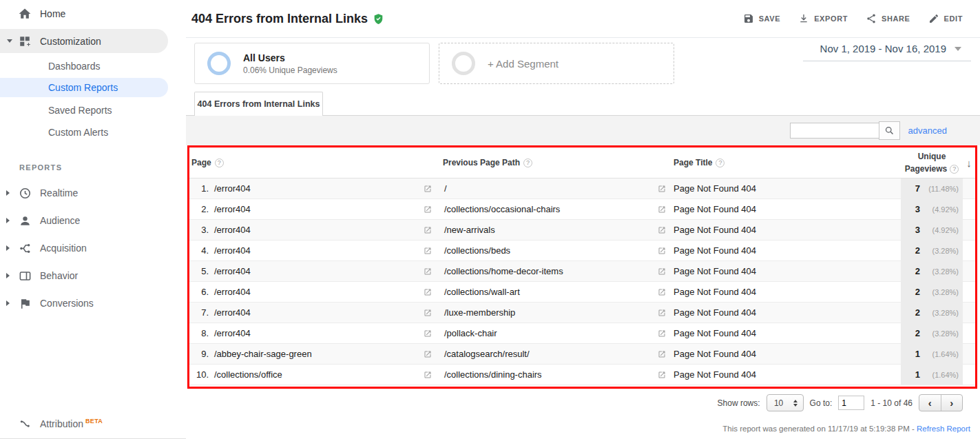 The width and height of the screenshot is (980, 439). What do you see at coordinates (786, 163) in the screenshot?
I see `column-header-page-title: Page Title` at bounding box center [786, 163].